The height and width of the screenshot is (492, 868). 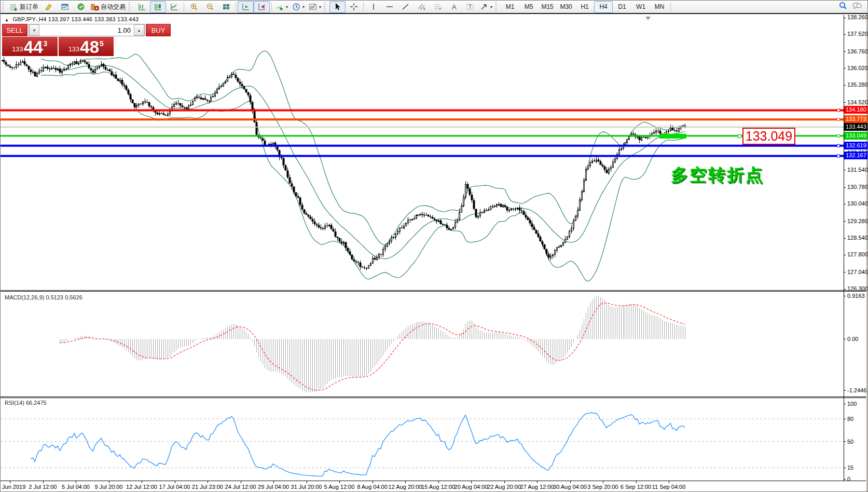 I want to click on volume-increase-button: ▲, so click(x=139, y=30).